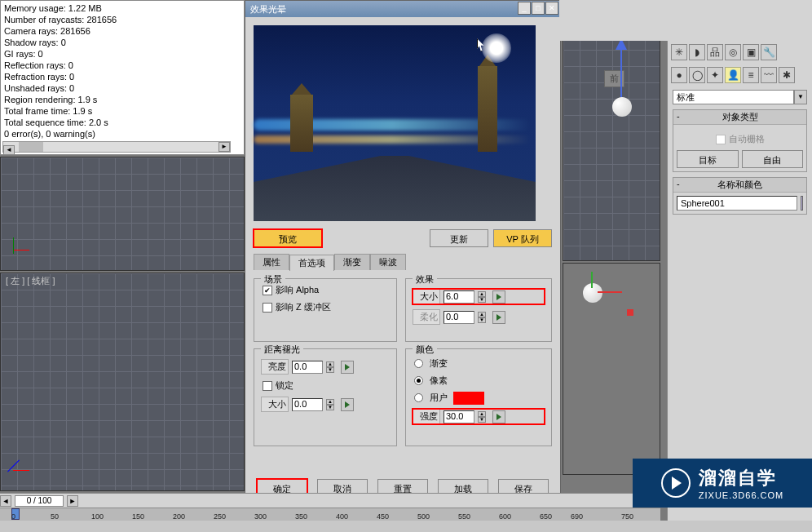 This screenshot has width=812, height=532. What do you see at coordinates (311, 263) in the screenshot?
I see `tab-preferences: 首选项` at bounding box center [311, 263].